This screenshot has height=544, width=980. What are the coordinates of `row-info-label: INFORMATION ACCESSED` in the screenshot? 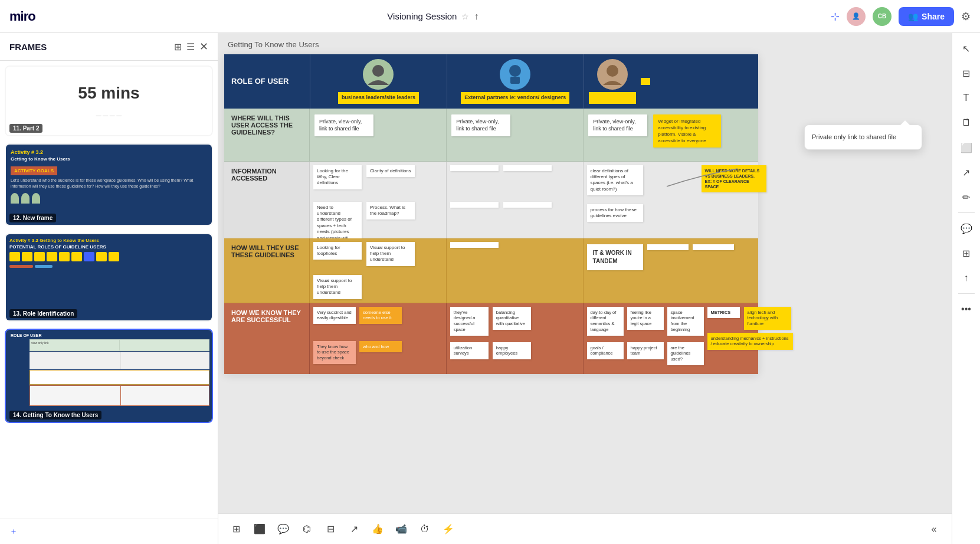 It's located at (267, 200).